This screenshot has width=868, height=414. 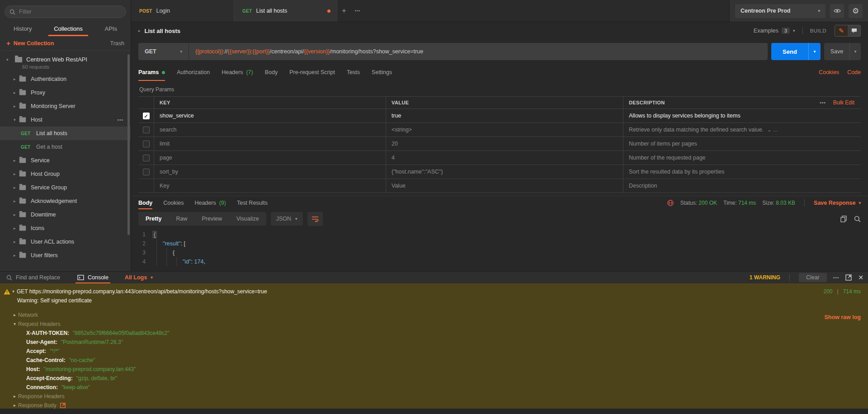 What do you see at coordinates (154, 219) in the screenshot?
I see `view-mode-tab: Pretty` at bounding box center [154, 219].